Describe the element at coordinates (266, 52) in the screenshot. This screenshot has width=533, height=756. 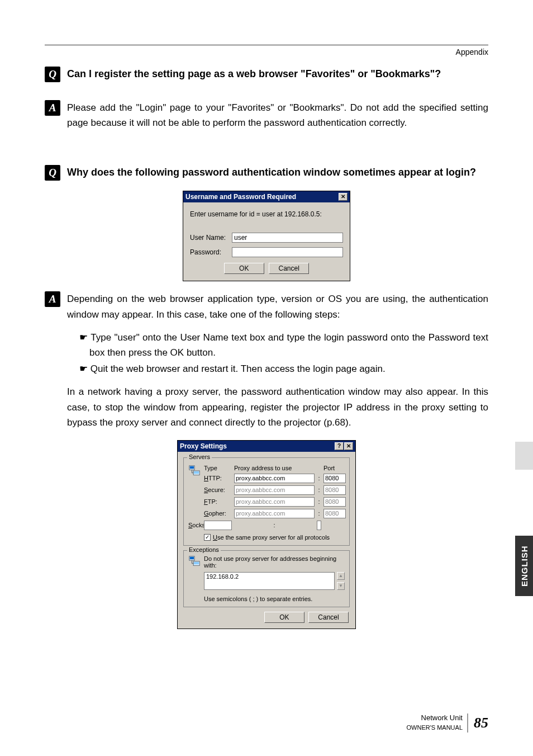
I see `header-section: Appendix` at that location.